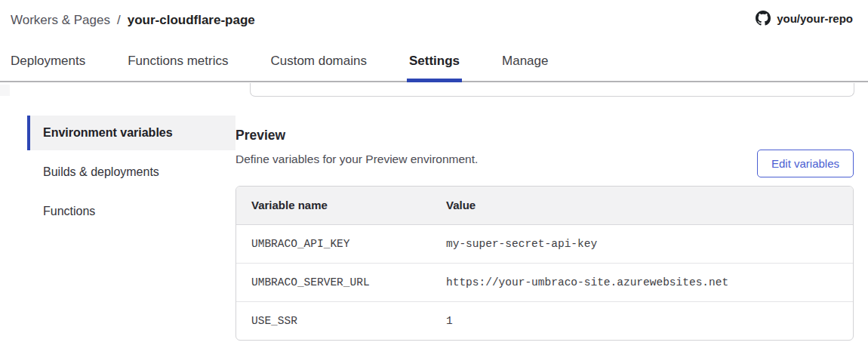 This screenshot has width=868, height=364. What do you see at coordinates (131, 211) in the screenshot?
I see `sidebar-item-functions: Functions` at bounding box center [131, 211].